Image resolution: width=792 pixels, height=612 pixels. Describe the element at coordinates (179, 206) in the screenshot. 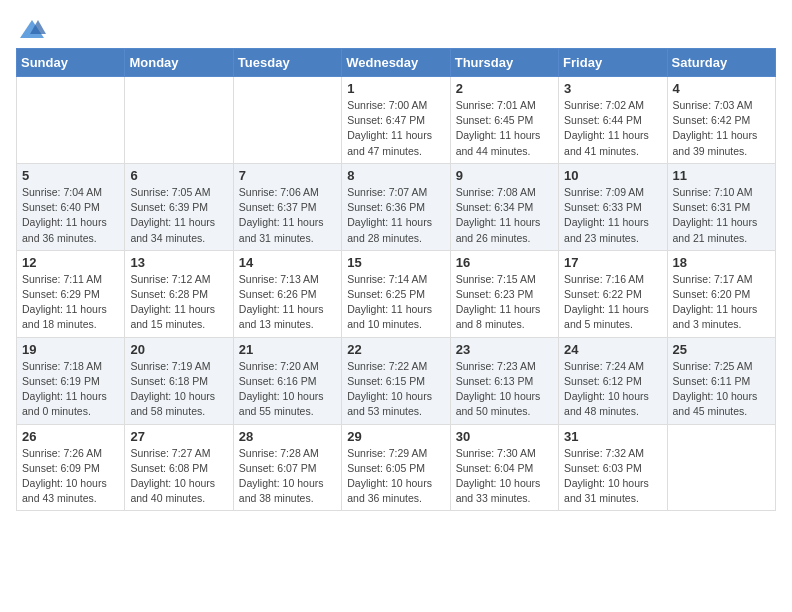

I see `calendar-day-cell: 6Sunrise: 7:05 AMSunset: 6:39 PMDaylight…` at that location.